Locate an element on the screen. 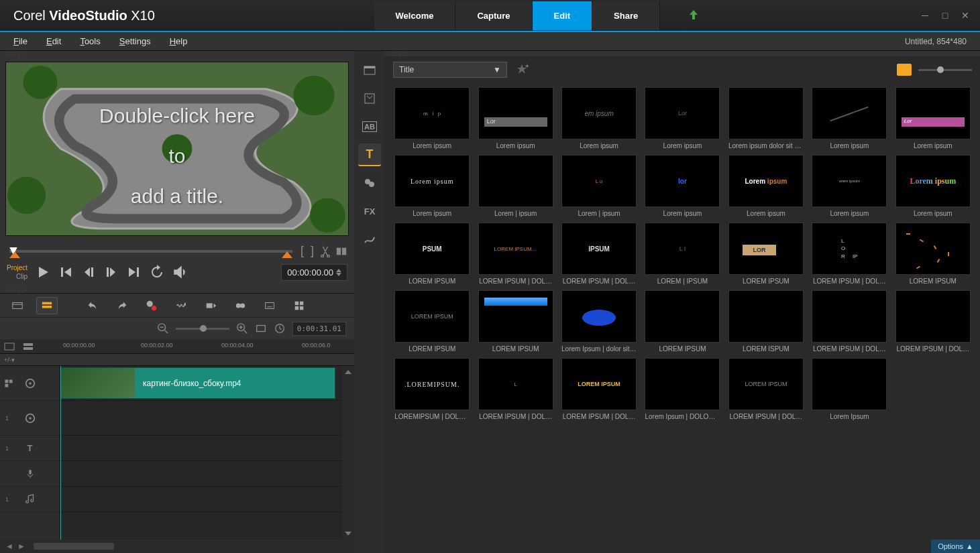  timecode-up-icon is located at coordinates (339, 271).